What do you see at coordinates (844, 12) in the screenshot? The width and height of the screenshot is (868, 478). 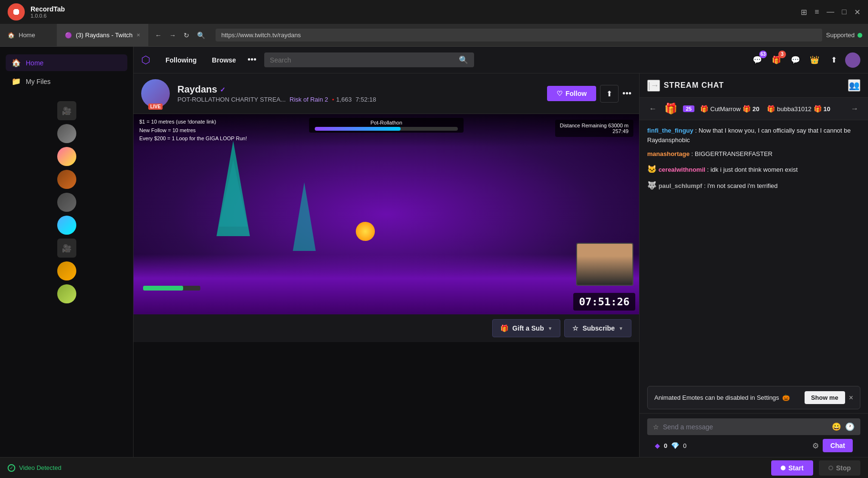 I see `maximize-button: □` at bounding box center [844, 12].